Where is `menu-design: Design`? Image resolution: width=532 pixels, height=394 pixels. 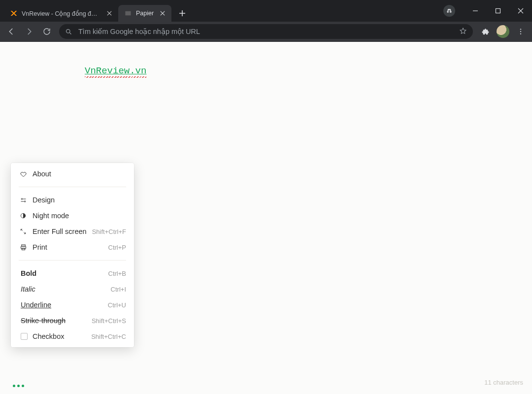 menu-design: Design is located at coordinates (72, 200).